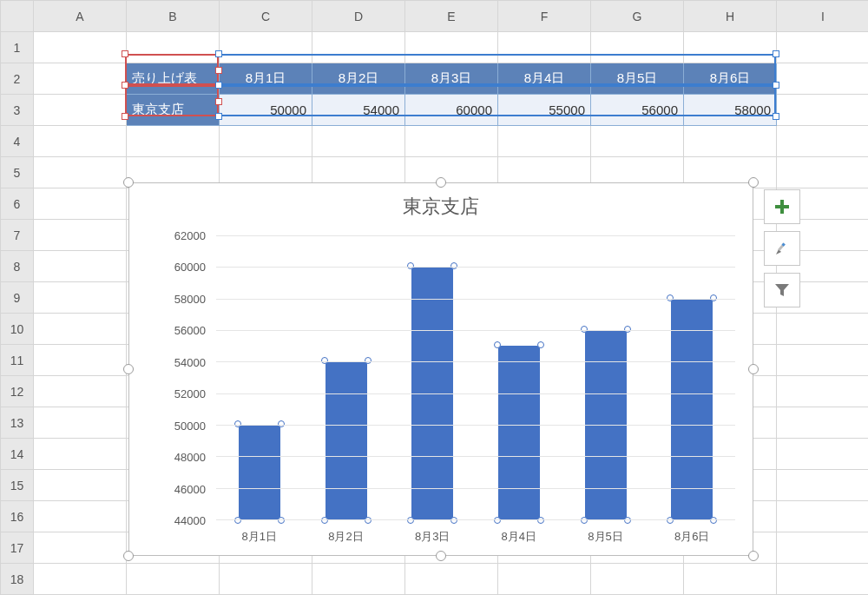 The image size is (868, 595). Describe the element at coordinates (17, 298) in the screenshot. I see `row-header: 9` at that location.